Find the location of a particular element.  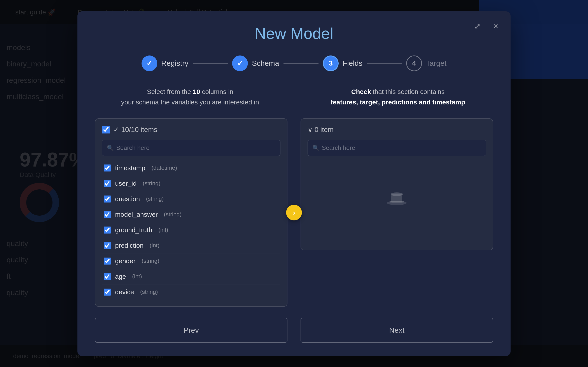

step-schema-label: Schema is located at coordinates (265, 63).